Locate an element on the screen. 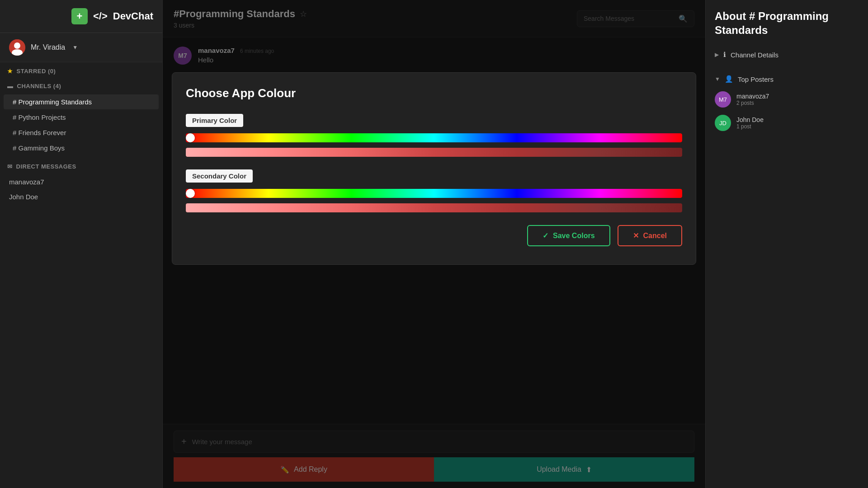 The width and height of the screenshot is (868, 488). top-posters-section: ▼ 👤 Top Posters M7 manavoza7 2 posts JD … is located at coordinates (787, 103).